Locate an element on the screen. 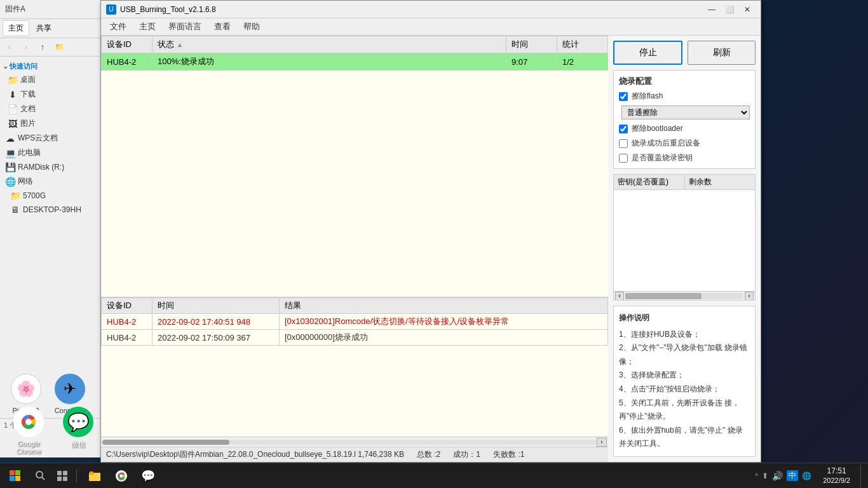  scroll-right-btn: › is located at coordinates (602, 442).